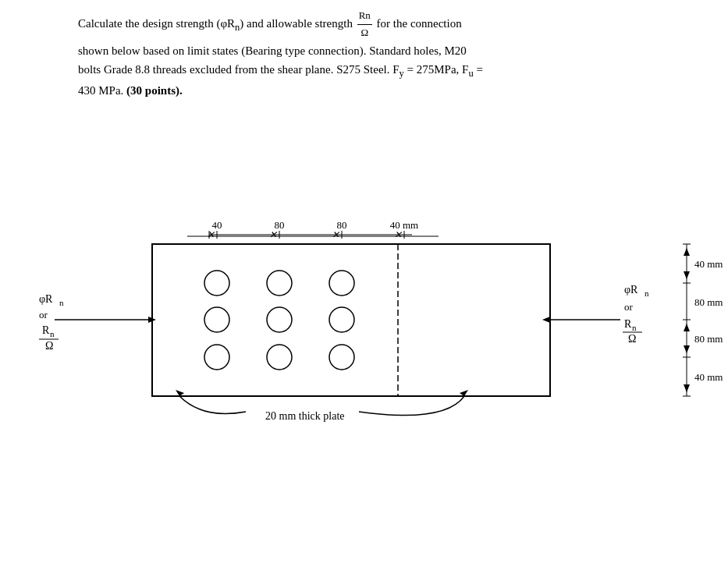  Describe the element at coordinates (708, 338) in the screenshot. I see `dim-right-80-2: 80 mm` at that location.